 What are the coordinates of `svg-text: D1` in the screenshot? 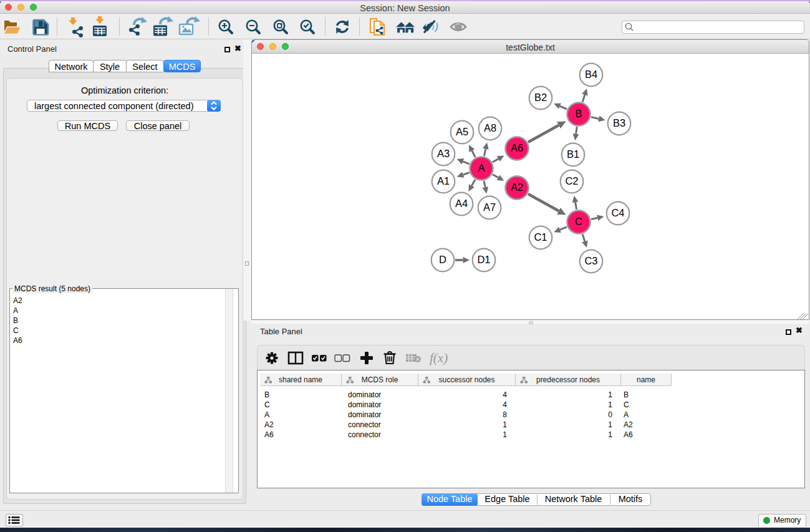 It's located at (484, 259).